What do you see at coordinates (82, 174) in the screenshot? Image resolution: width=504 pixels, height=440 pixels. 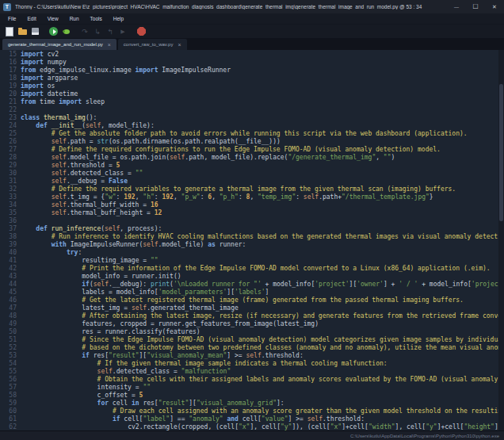 I see `code-text: self.detected_class = ""` at bounding box center [82, 174].